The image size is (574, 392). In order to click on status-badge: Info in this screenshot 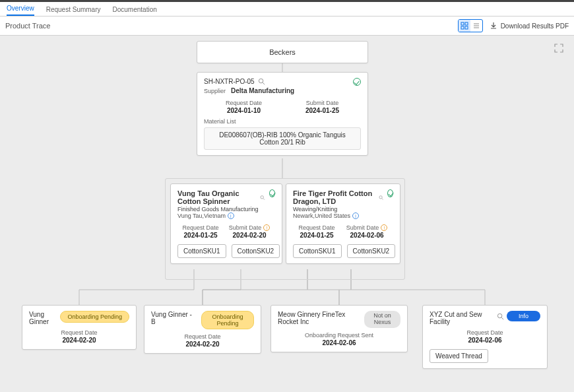, I will do `click(524, 316)`.